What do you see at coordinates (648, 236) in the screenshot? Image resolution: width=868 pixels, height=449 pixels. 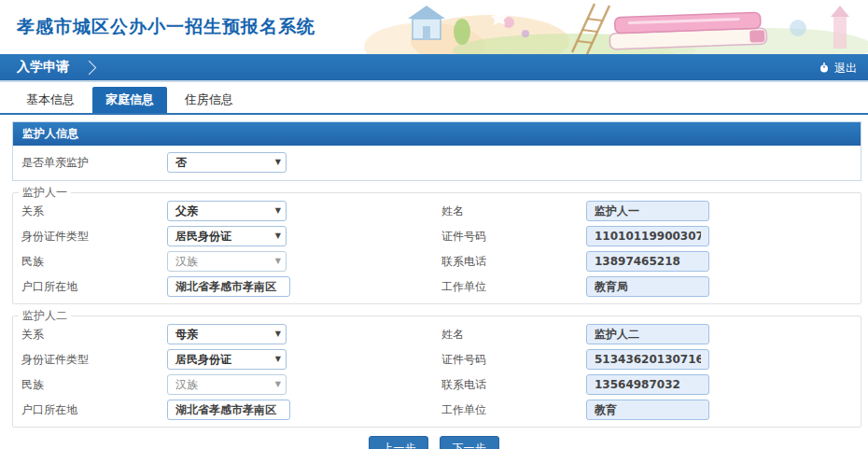 I see `guardian-one-id-number-input` at bounding box center [648, 236].